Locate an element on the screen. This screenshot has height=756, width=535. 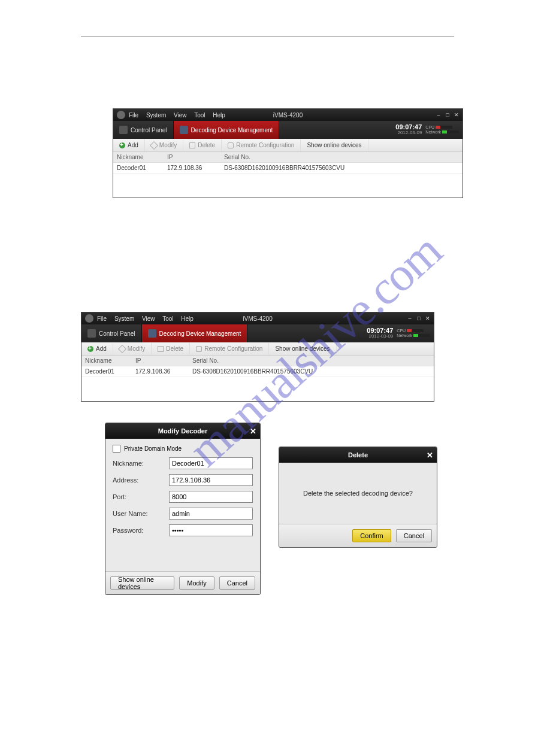
nickname-input is located at coordinates (211, 463).